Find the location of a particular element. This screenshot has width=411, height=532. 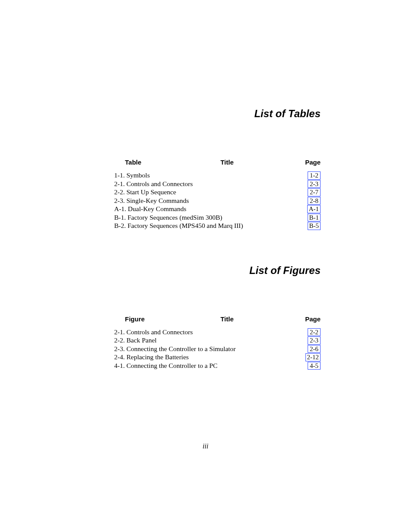

table-entry-title: Single-Key Commands is located at coordinates (158, 201).